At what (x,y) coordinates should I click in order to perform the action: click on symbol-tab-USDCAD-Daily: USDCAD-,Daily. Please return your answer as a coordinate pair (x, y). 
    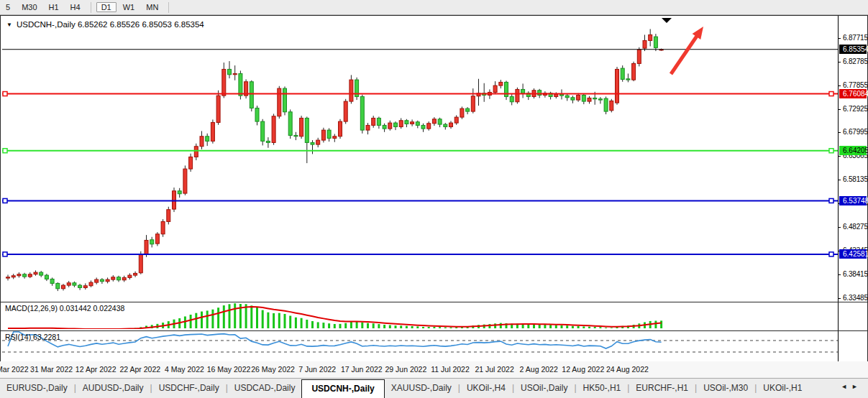
    Looking at the image, I should click on (265, 388).